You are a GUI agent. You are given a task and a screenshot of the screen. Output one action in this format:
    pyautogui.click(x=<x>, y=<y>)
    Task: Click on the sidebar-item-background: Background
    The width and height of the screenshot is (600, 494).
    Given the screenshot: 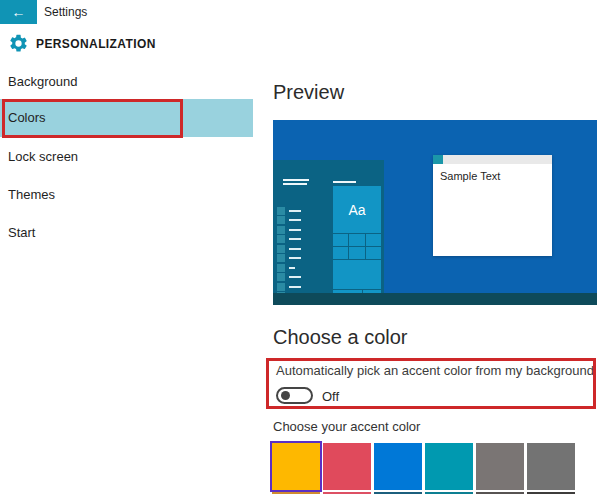 What is the action you would take?
    pyautogui.click(x=126, y=82)
    